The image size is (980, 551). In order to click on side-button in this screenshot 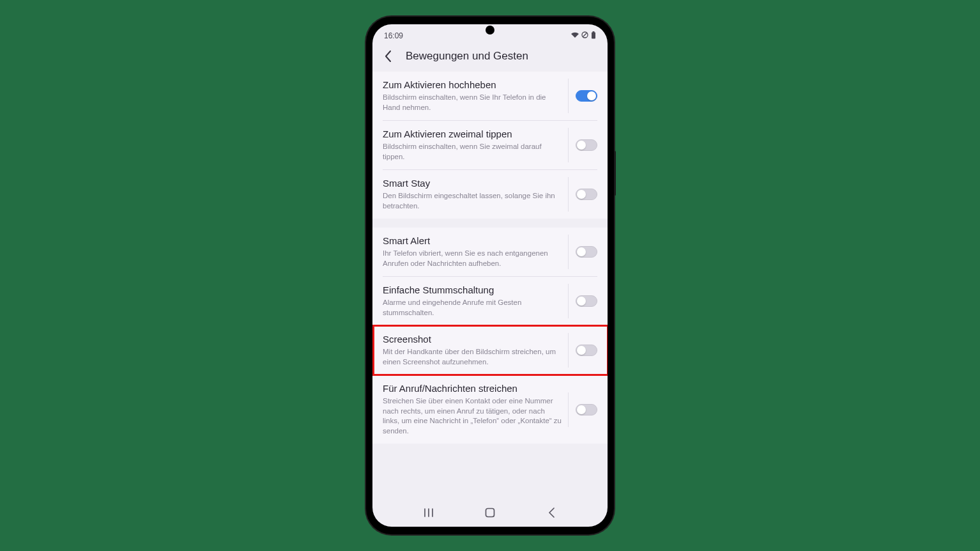, I will do `click(615, 173)`.